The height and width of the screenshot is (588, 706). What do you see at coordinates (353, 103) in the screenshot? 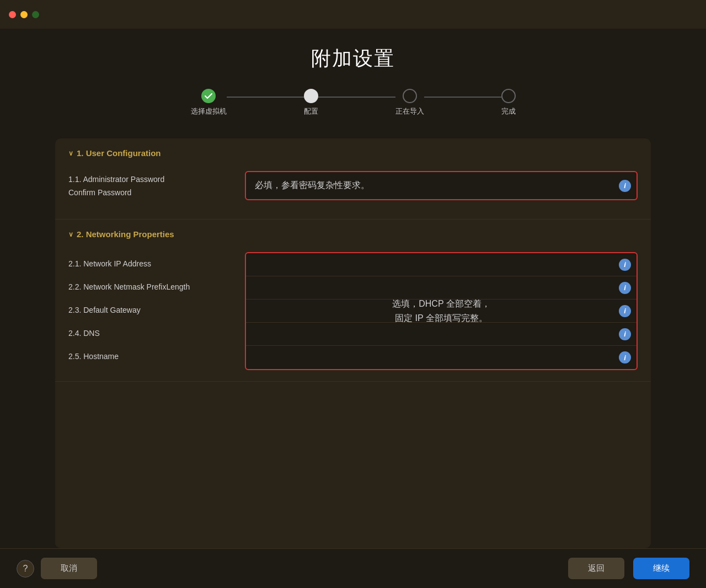
I see `stepper: 选择虚拟机 配置 正在导入 完成` at bounding box center [353, 103].